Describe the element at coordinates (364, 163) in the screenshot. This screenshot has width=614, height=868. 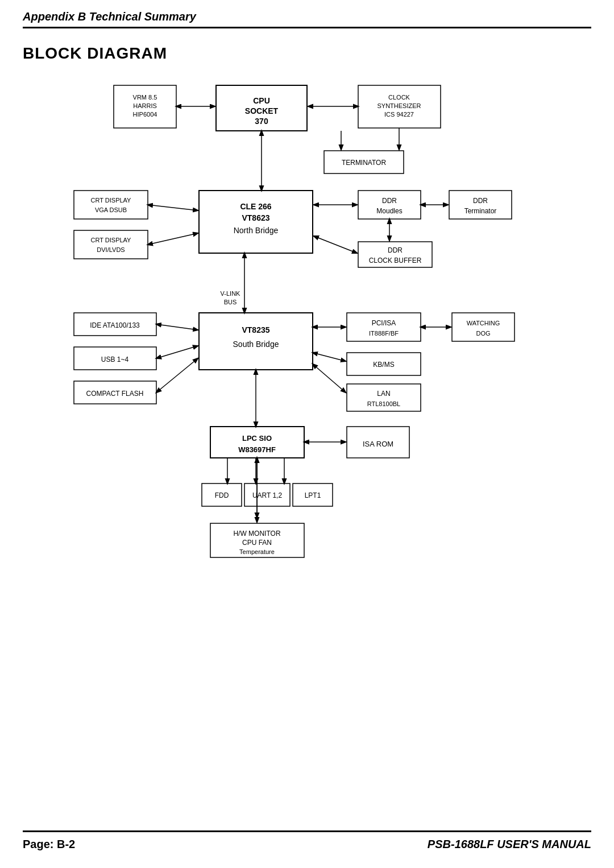
I see `svg-text: TERMINATOR` at that location.